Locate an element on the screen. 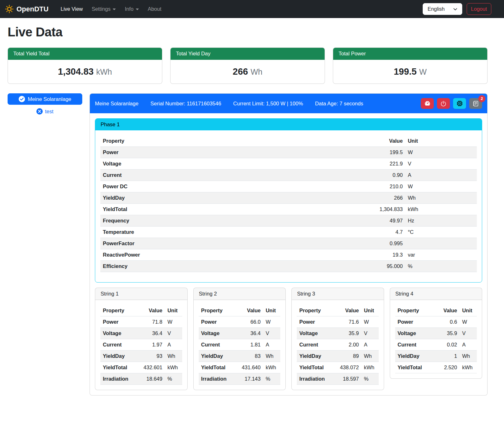 Image resolution: width=504 pixels, height=430 pixels. inverter-item-test: test is located at coordinates (45, 111).